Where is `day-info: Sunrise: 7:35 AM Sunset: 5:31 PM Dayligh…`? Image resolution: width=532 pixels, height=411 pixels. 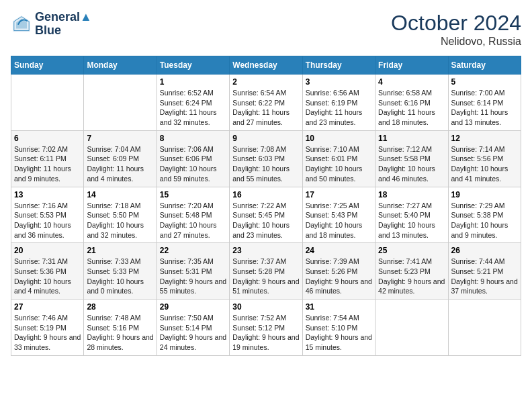 day-info: Sunrise: 7:35 AM Sunset: 5:31 PM Dayligh… is located at coordinates (193, 277).